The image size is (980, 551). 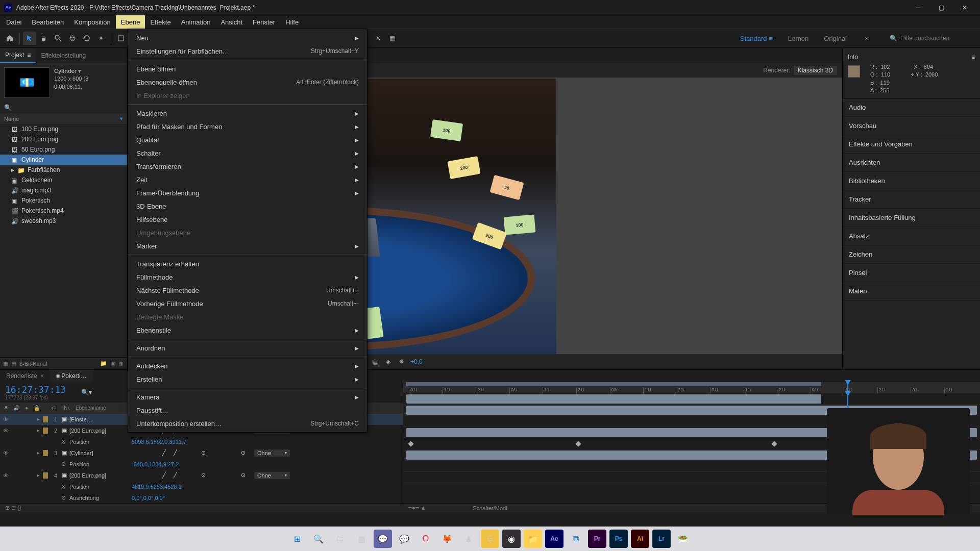 What do you see at coordinates (248, 379) in the screenshot?
I see `menu-item: Erstellen▶` at bounding box center [248, 379].